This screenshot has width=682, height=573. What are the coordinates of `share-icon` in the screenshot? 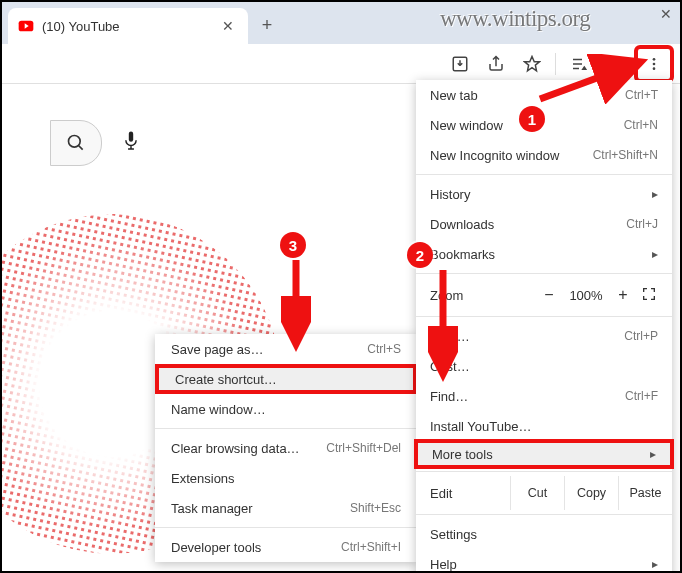 It's located at (496, 64).